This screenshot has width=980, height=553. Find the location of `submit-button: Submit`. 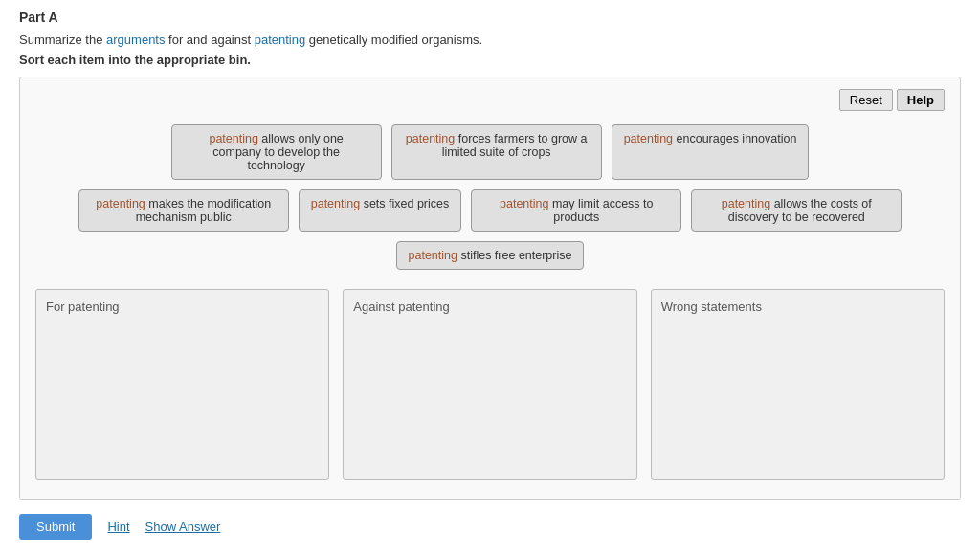

submit-button: Submit is located at coordinates (56, 526).